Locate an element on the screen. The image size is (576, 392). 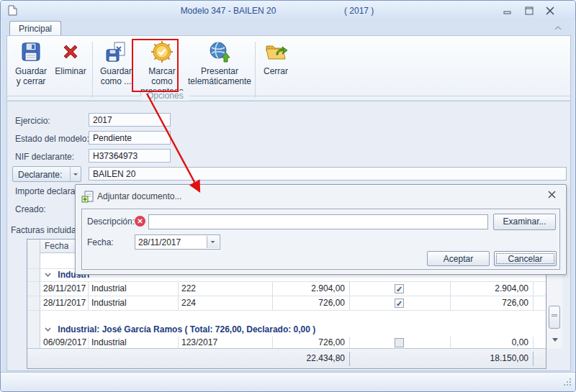
scrollbar-grip-icon is located at coordinates (554, 315).